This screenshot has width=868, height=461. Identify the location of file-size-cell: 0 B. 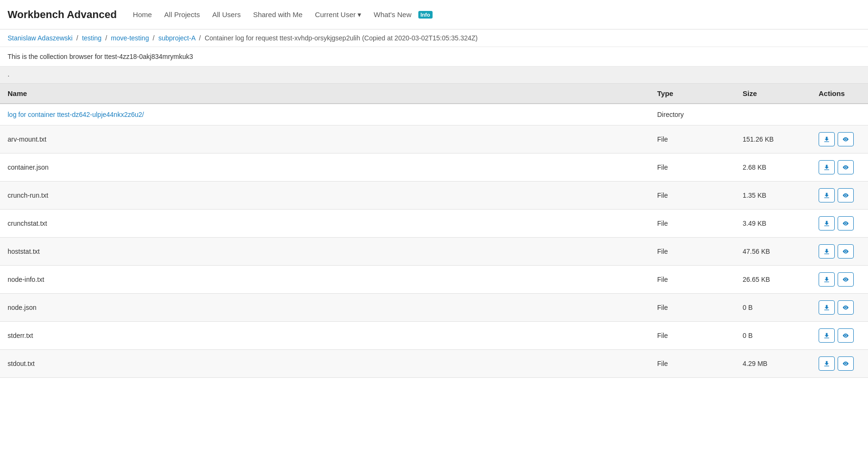
(773, 308).